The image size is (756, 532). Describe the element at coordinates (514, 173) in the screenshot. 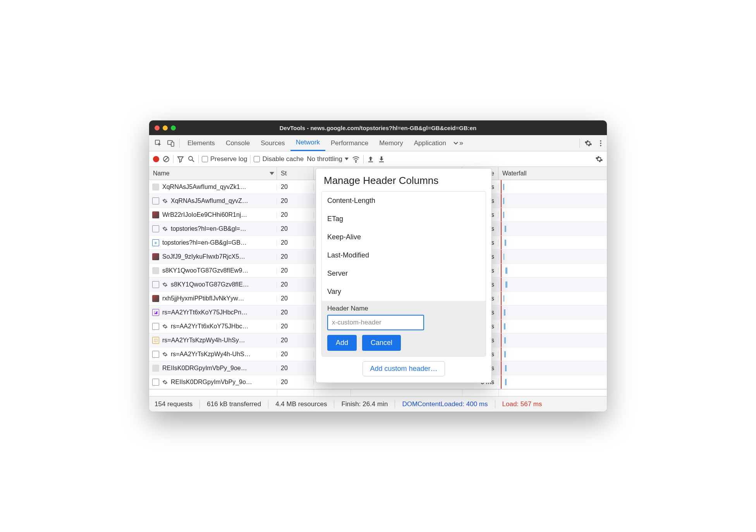

I see `column-waterfall-label: Waterfall` at that location.